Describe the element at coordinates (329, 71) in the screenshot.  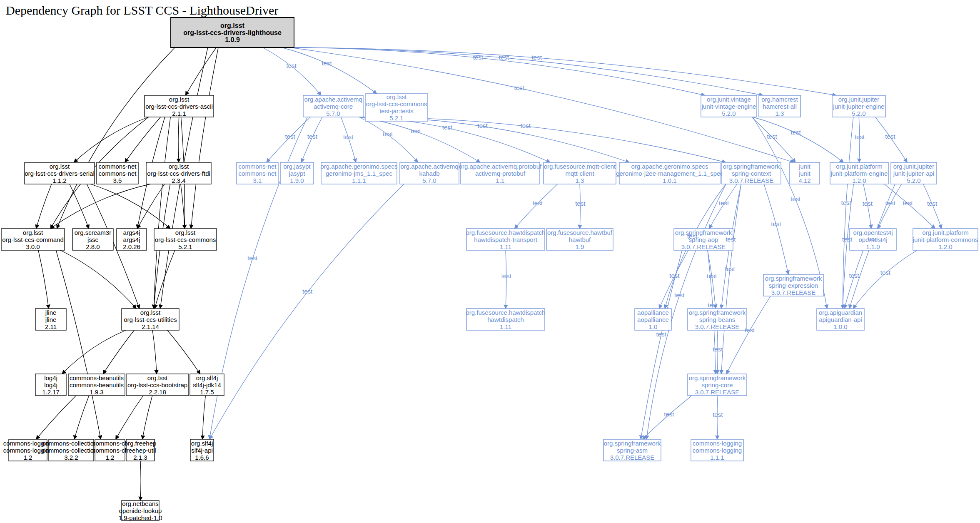
I see `edge-lighthouse-ccs-commons-tests` at that location.